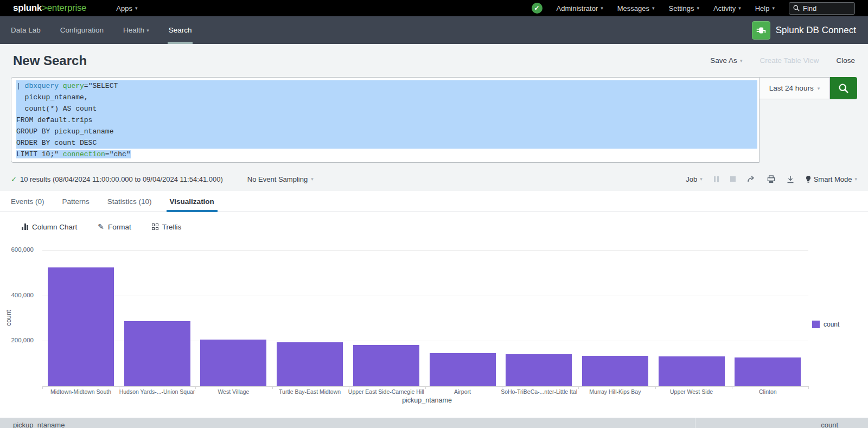  Describe the element at coordinates (54, 227) in the screenshot. I see `chart-type-label: Column Chart` at that location.